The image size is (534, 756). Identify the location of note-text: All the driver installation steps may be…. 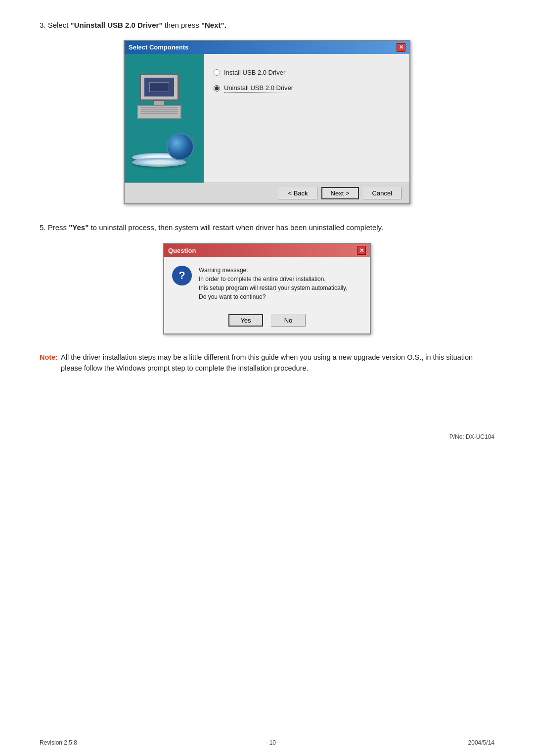
(278, 363).